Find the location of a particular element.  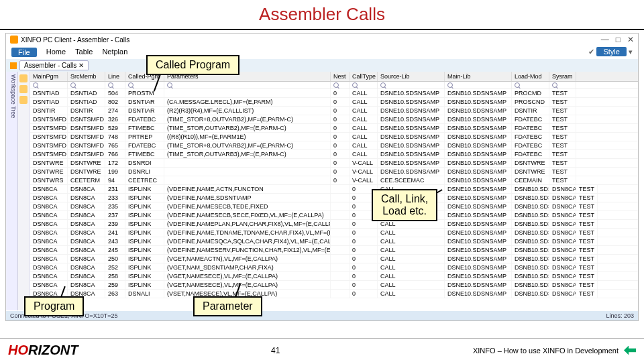

filter-line is located at coordinates (115, 85).